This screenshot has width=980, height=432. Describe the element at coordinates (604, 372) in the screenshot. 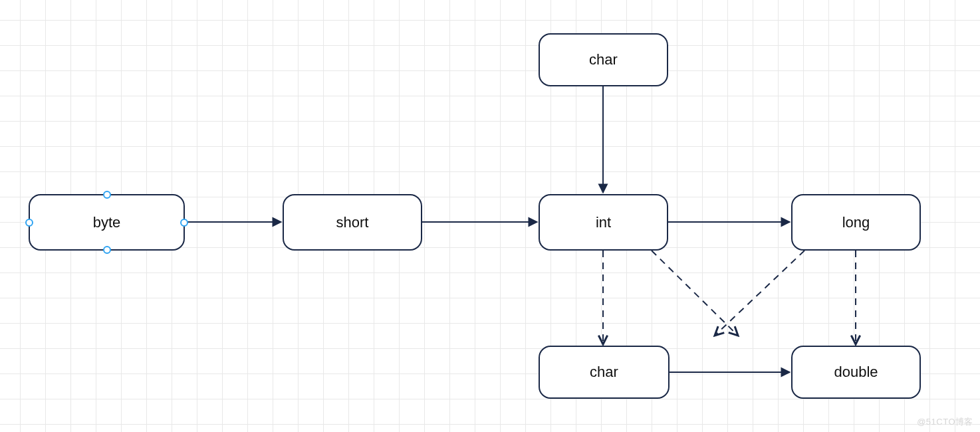

I see `node-char-bottom: char` at that location.